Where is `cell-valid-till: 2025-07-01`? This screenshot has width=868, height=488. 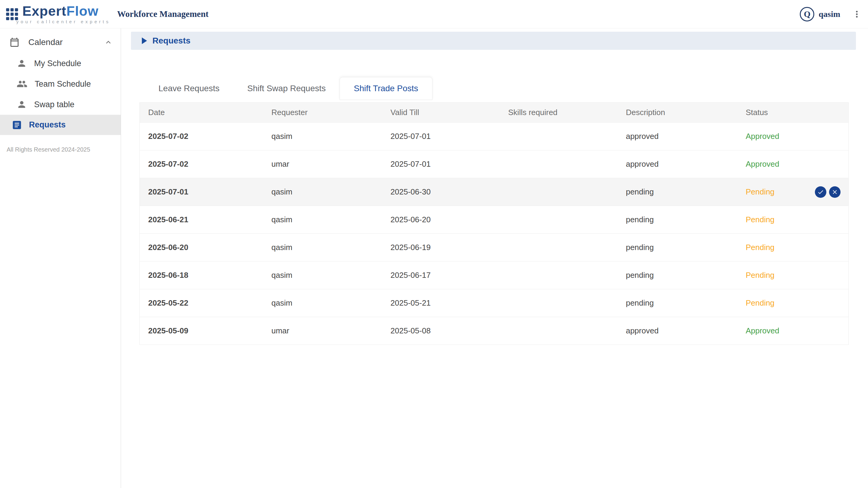 cell-valid-till: 2025-07-01 is located at coordinates (441, 137).